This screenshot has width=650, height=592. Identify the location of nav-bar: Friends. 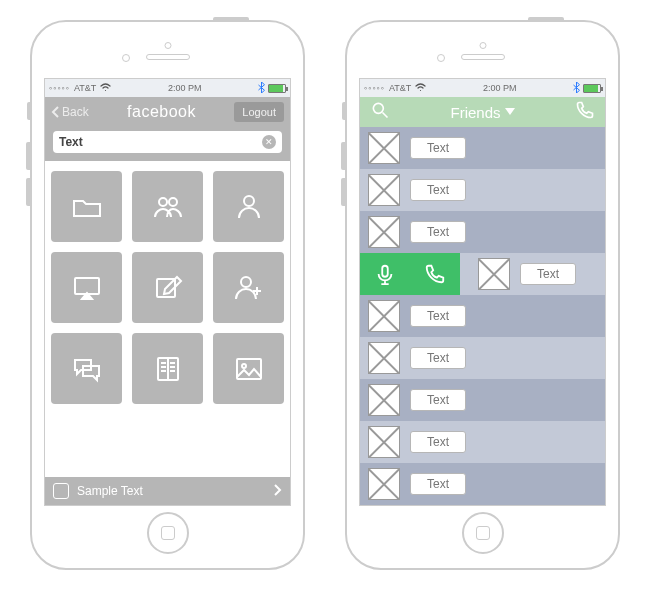
(482, 112).